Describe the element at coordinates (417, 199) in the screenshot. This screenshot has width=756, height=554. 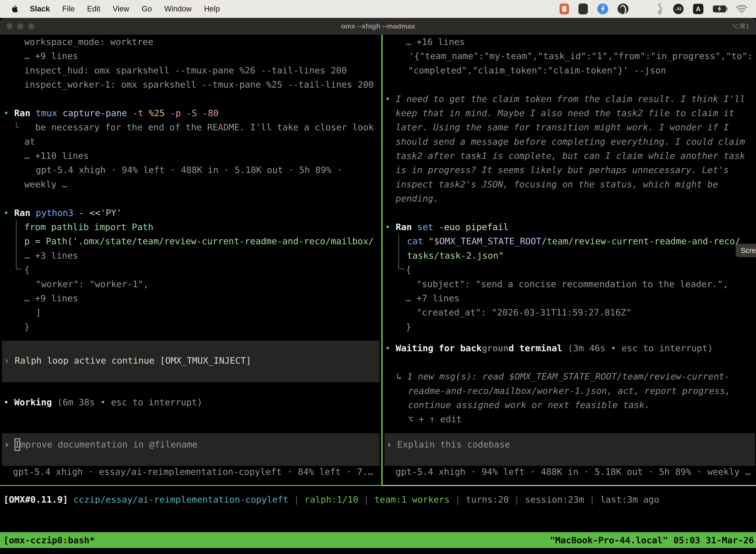
I see `terminal-line: pending.` at that location.